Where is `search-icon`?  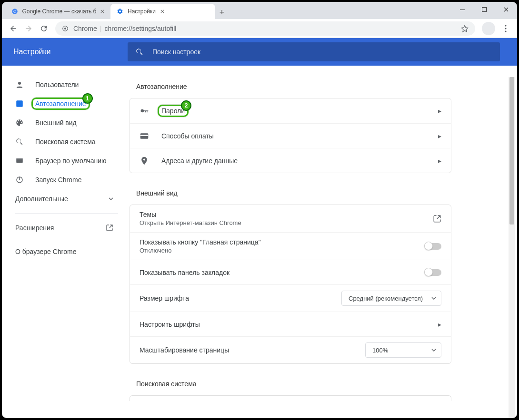 search-icon is located at coordinates (140, 52).